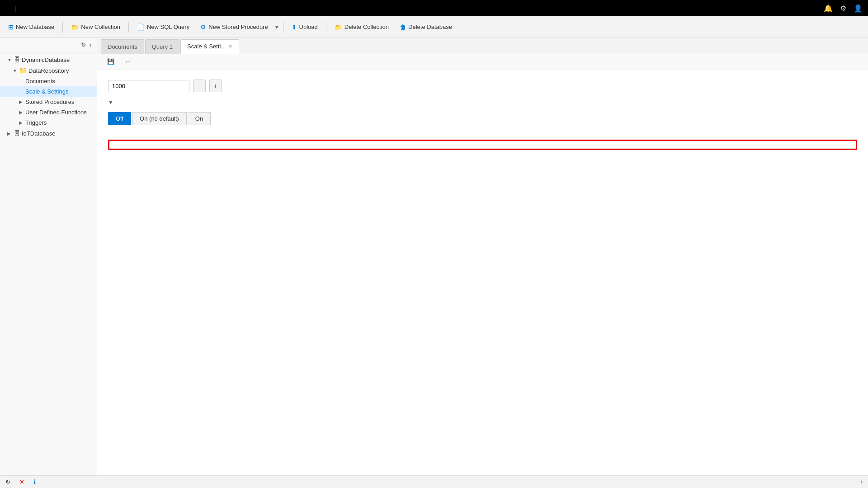 Image resolution: width=868 pixels, height=488 pixels. Describe the element at coordinates (483, 118) in the screenshot. I see `ttl-buttons: Off On (no default) On` at that location.